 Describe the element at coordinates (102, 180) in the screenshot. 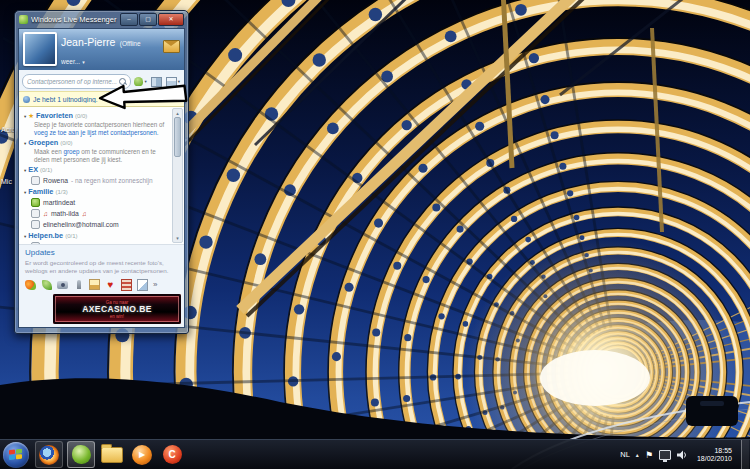

I see `contact-row: Rowena - na regen komt zonneschijn` at that location.